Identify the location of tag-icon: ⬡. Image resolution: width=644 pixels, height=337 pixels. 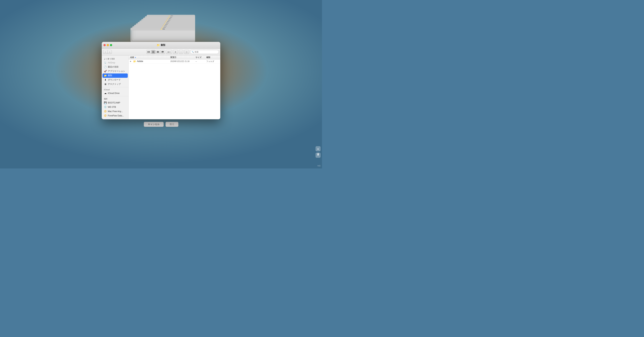
(186, 52).